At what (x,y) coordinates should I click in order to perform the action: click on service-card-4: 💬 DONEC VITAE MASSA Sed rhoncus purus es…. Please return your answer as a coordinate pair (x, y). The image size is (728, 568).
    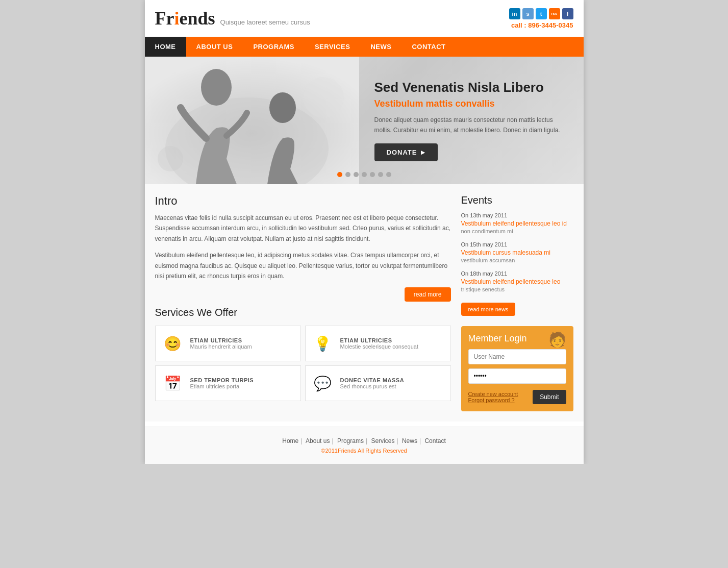
    Looking at the image, I should click on (378, 383).